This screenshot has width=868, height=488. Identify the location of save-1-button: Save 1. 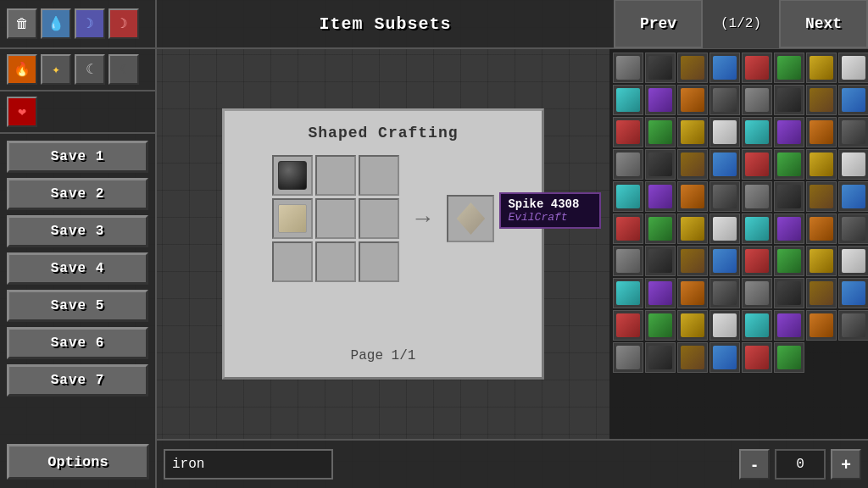
(78, 157).